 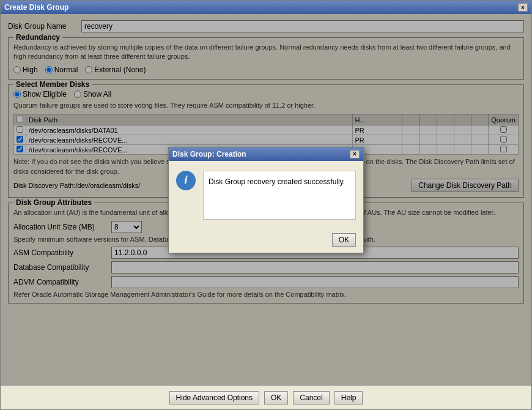 I want to click on modal-dialog: Disk Group: Creation × i Disk Group reco…, so click(x=266, y=200).